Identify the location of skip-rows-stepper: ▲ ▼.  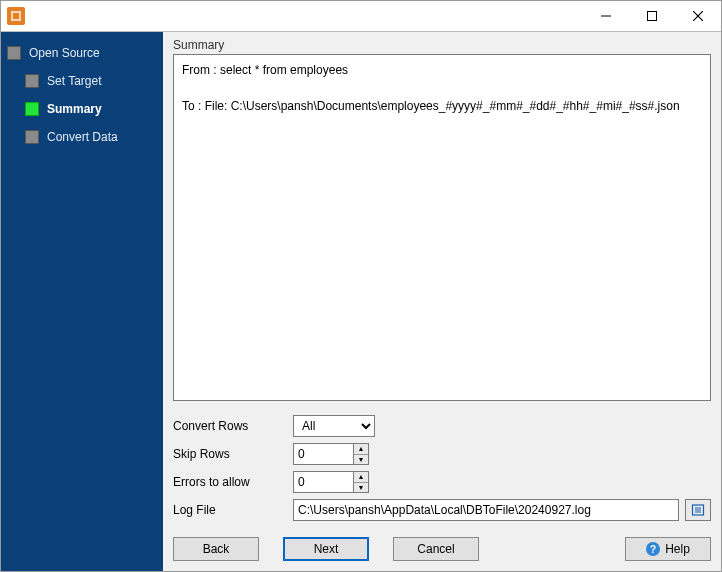
(361, 454).